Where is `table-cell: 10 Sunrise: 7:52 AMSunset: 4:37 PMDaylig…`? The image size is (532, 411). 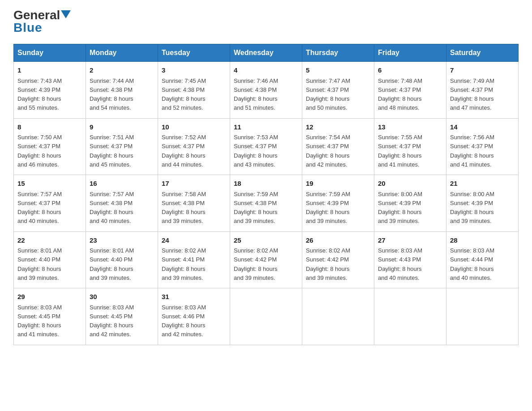
table-cell: 10 Sunrise: 7:52 AMSunset: 4:37 PMDaylig… is located at coordinates (194, 147).